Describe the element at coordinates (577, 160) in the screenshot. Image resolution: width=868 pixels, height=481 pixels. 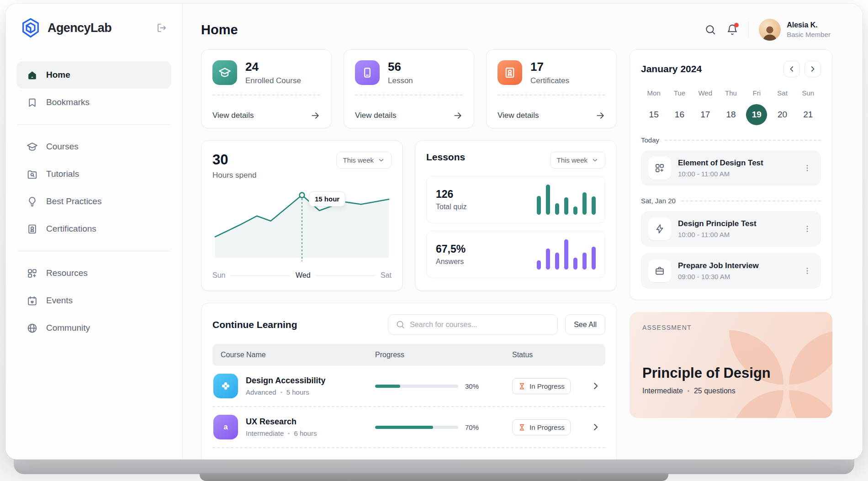
I see `lessons-week-filter: This week` at that location.